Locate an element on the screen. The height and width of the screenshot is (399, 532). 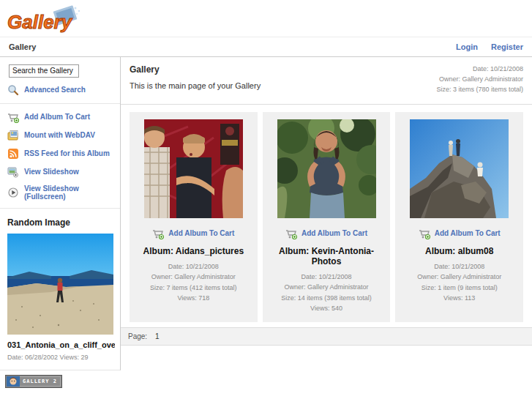
site-header: Gallery is located at coordinates (266, 18).